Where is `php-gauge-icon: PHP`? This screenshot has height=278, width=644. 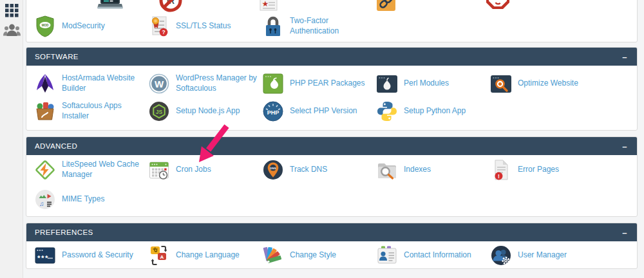 php-gauge-icon: PHP is located at coordinates (273, 111).